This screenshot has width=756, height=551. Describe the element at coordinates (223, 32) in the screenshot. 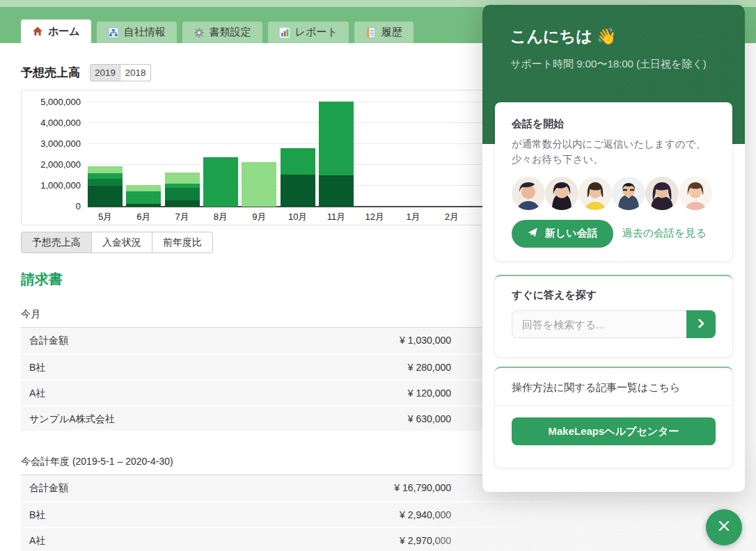

I see `tab-document-settings: 書類設定` at that location.